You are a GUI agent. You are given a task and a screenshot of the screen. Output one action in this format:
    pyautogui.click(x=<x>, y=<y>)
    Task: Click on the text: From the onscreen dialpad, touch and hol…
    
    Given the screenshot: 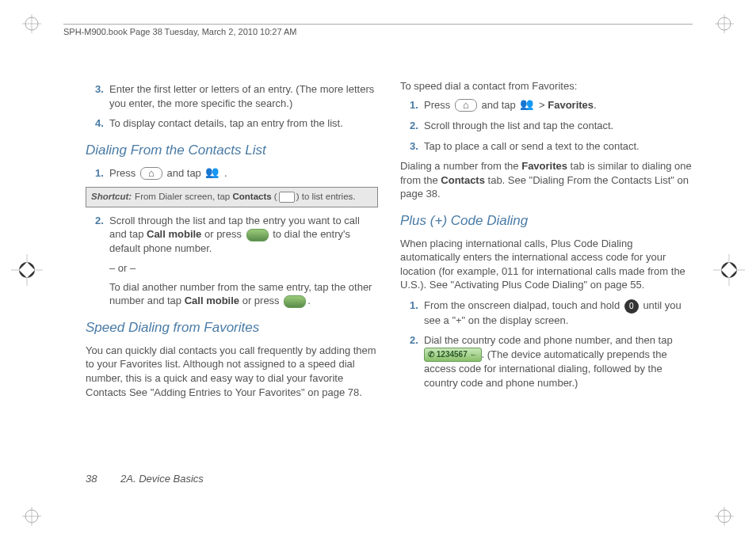 What is the action you would take?
    pyautogui.click(x=523, y=306)
    